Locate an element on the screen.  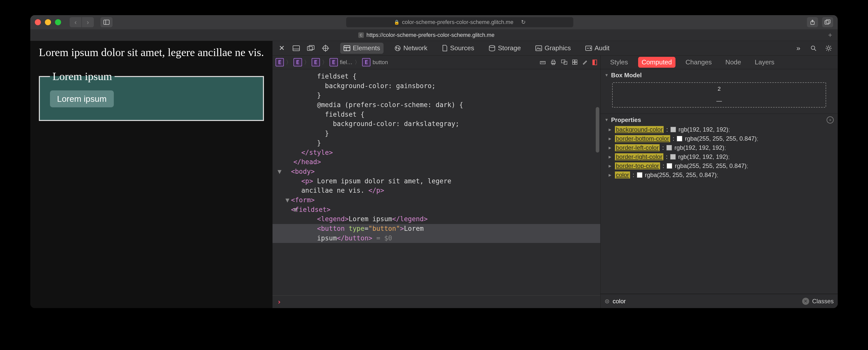
grid-icon is located at coordinates (575, 62).